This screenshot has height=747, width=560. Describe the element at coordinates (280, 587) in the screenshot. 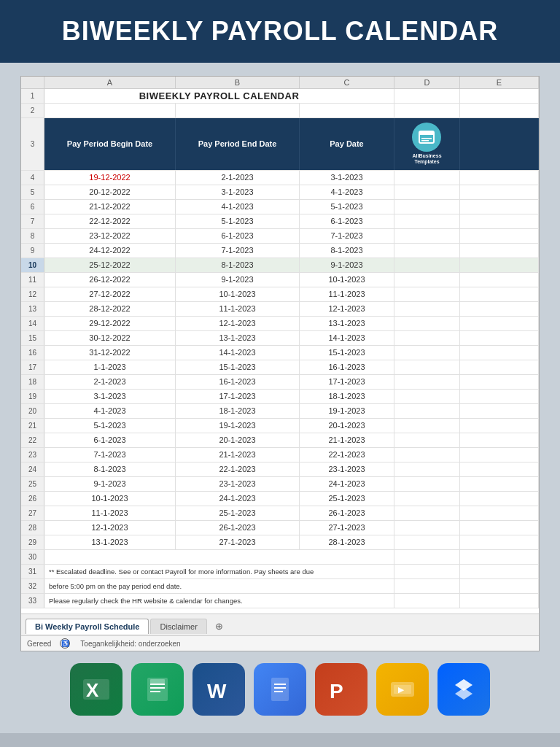

I see `footer-row: 32 before 5:00 pm on the pay period end …` at that location.